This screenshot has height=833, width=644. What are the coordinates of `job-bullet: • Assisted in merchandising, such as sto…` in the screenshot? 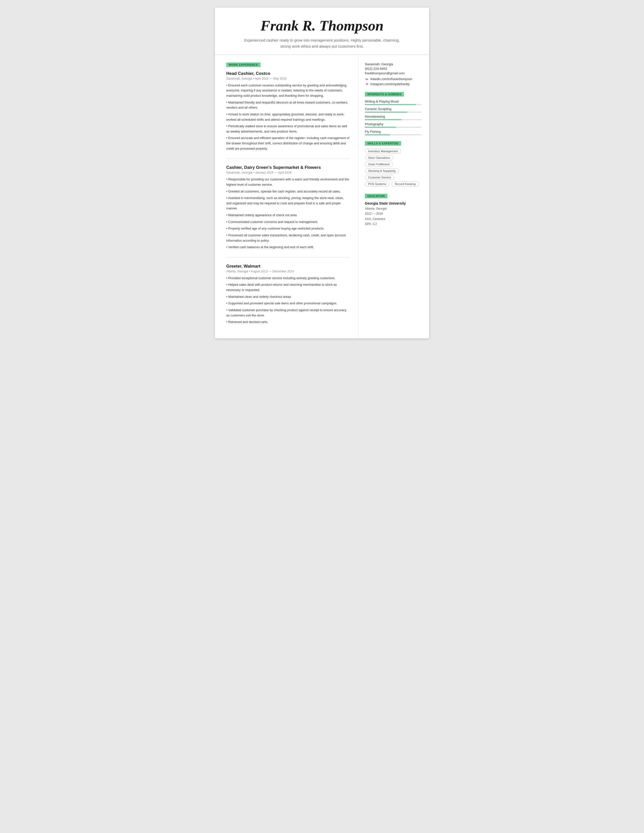 It's located at (288, 204).